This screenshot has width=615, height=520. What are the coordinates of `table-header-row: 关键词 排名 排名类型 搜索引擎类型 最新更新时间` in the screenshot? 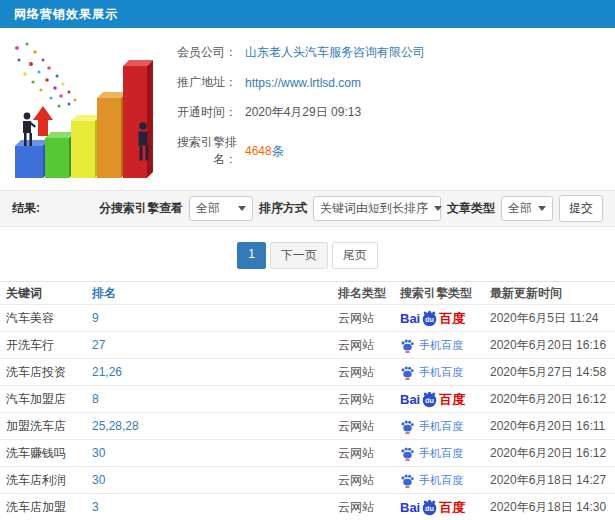 It's located at (308, 293).